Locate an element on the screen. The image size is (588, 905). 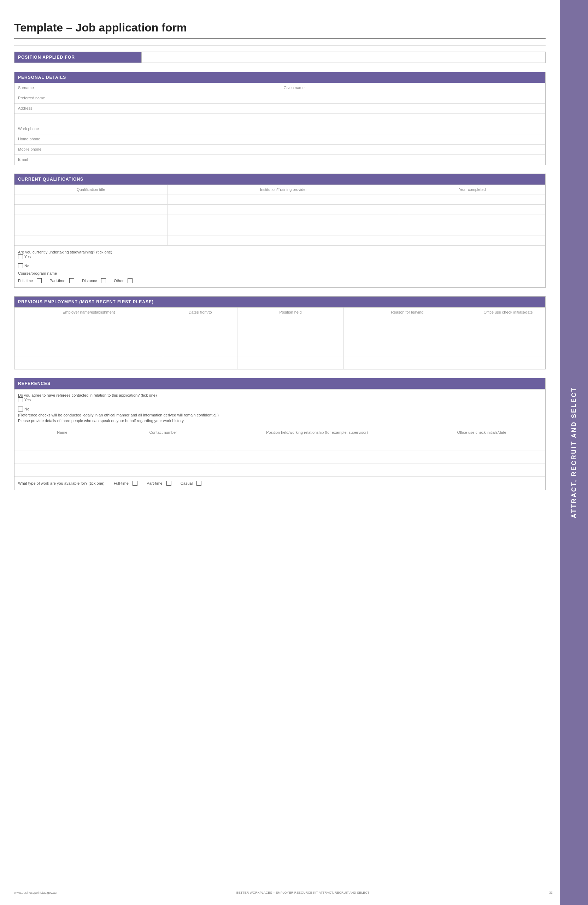
ref-col-name: Name is located at coordinates (62, 433).